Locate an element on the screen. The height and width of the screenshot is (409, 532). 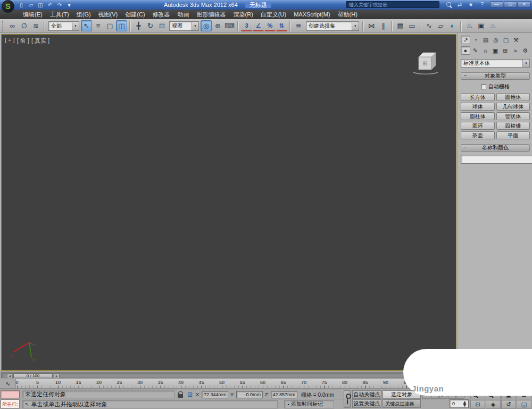
tab-hierarchy: ▤ is located at coordinates (486, 40).